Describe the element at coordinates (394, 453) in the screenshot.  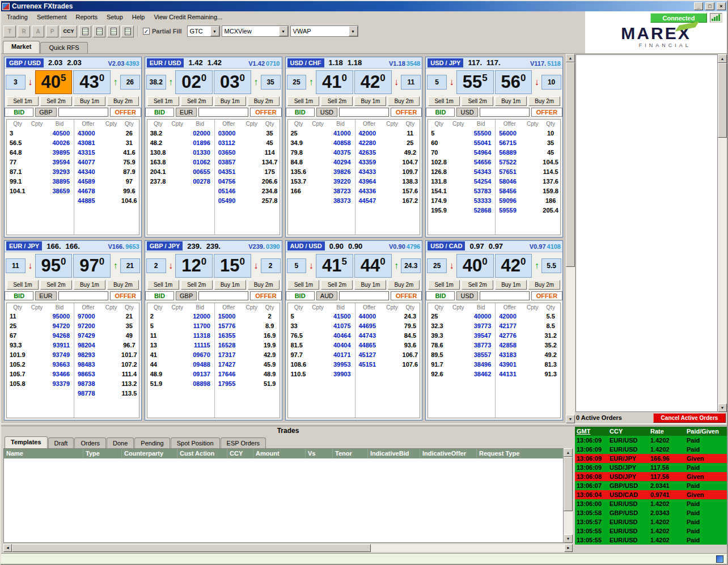
I see `trades-col-indicativebid: IndicativeBid` at that location.